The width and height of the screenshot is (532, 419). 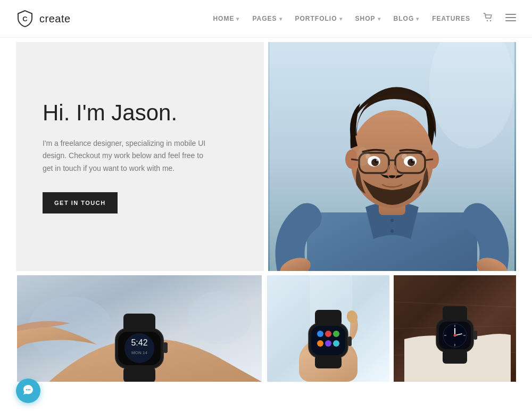 I want to click on nav-shop: SHOP ▾, so click(x=368, y=19).